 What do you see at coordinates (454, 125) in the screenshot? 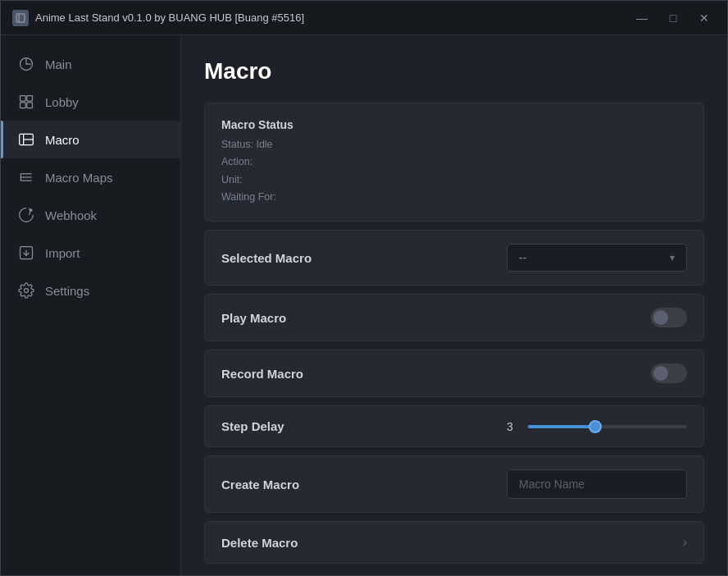
I see `macro-status-heading: Macro Status` at bounding box center [454, 125].